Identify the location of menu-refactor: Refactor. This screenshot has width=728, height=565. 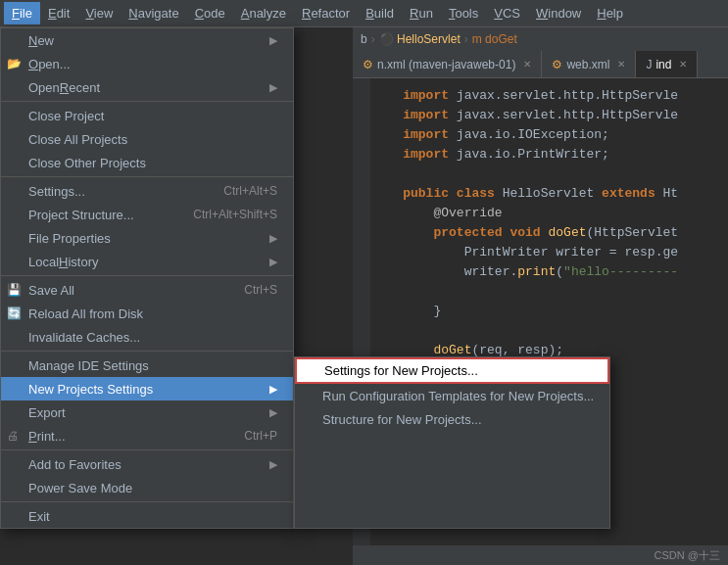
(325, 14).